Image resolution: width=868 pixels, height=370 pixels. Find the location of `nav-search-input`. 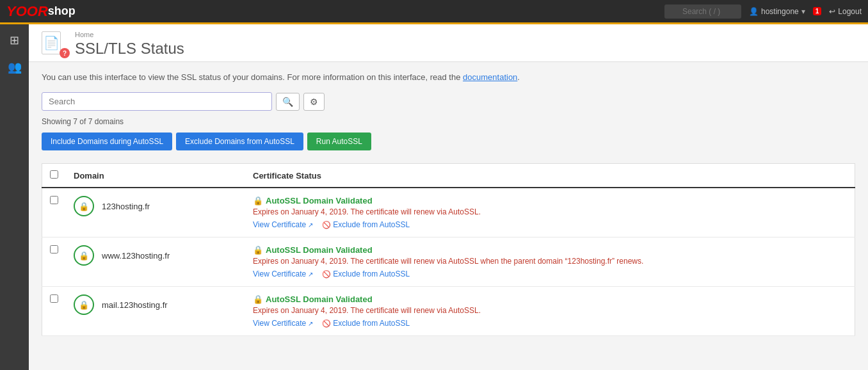

nav-search-input is located at coordinates (703, 12).